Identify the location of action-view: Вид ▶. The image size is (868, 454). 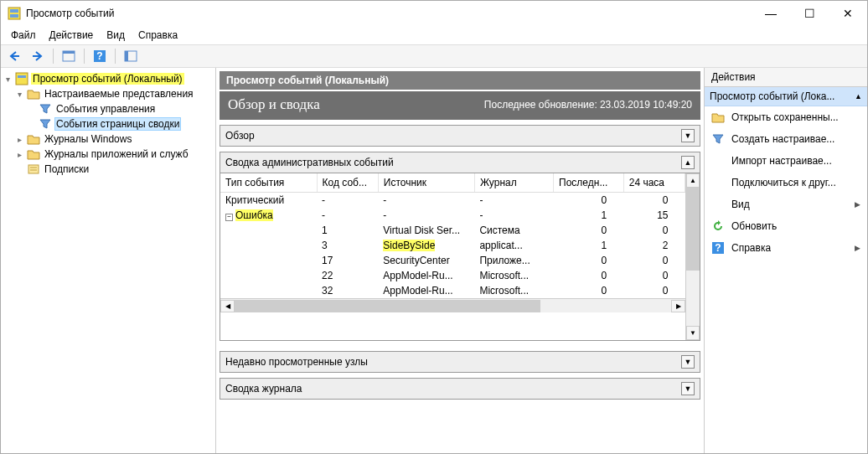
(786, 204).